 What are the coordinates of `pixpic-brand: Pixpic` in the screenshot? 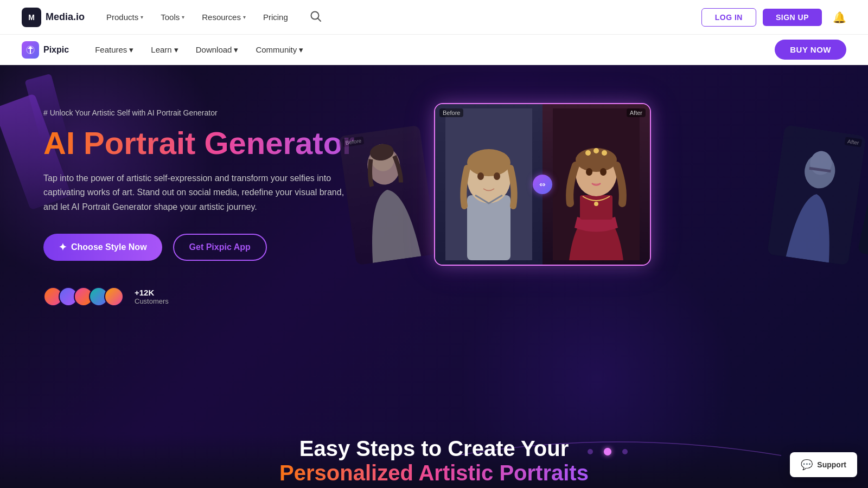 It's located at (46, 50).